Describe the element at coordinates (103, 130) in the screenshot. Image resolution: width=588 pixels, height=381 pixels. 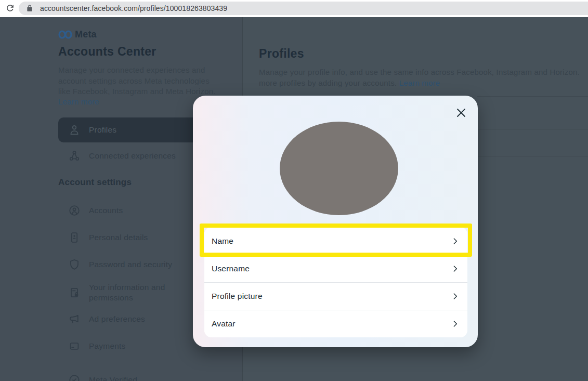
I see `sidebar-item-label: Profiles` at that location.